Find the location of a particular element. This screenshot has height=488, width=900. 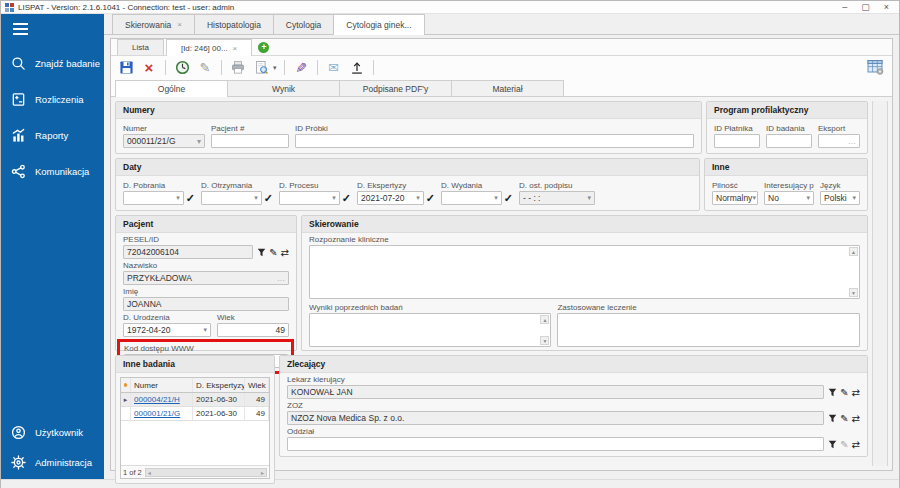

scroll-right-icon: ▸ is located at coordinates (262, 472).